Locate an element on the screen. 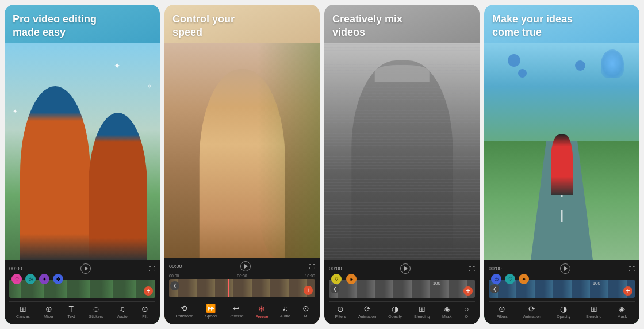  nav-arrow-left-3: ❮ is located at coordinates (335, 289).